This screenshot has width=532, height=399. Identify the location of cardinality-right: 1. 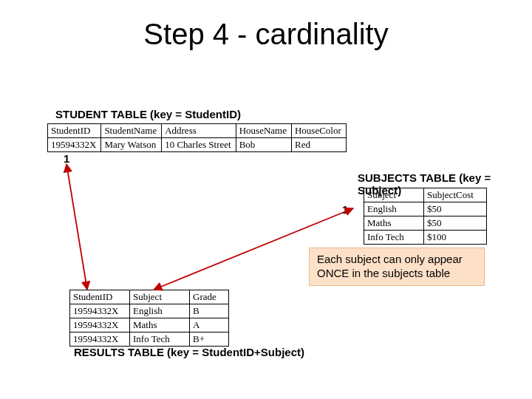
(345, 210).